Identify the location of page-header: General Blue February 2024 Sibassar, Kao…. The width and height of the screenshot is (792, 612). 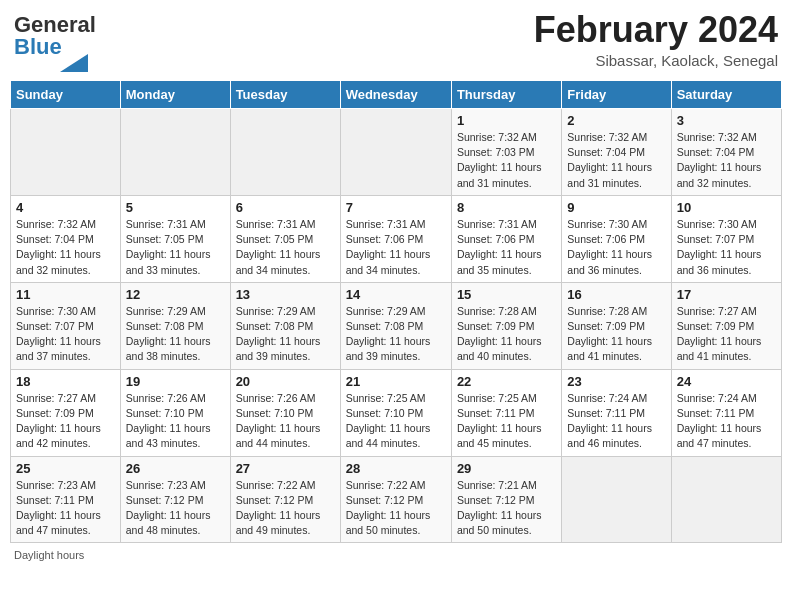
(396, 41).